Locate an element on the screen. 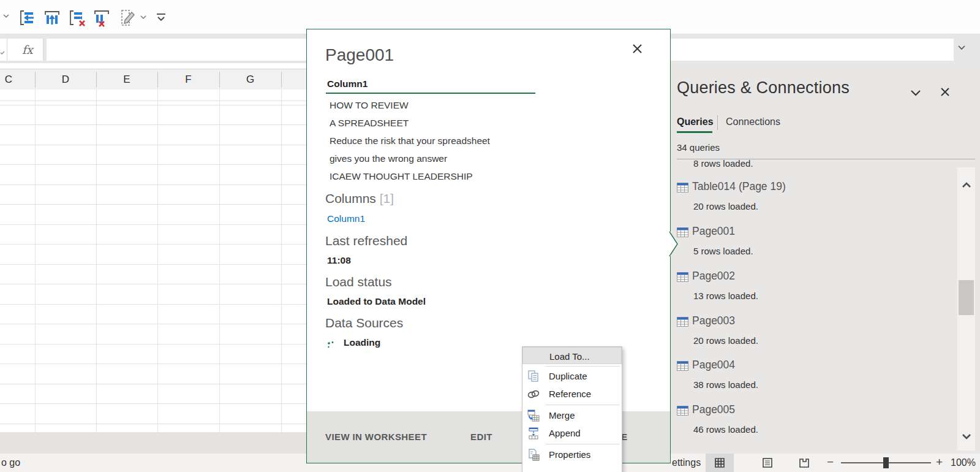  view-in-worksheet-button: VIEW IN WORKSHEET is located at coordinates (376, 436).